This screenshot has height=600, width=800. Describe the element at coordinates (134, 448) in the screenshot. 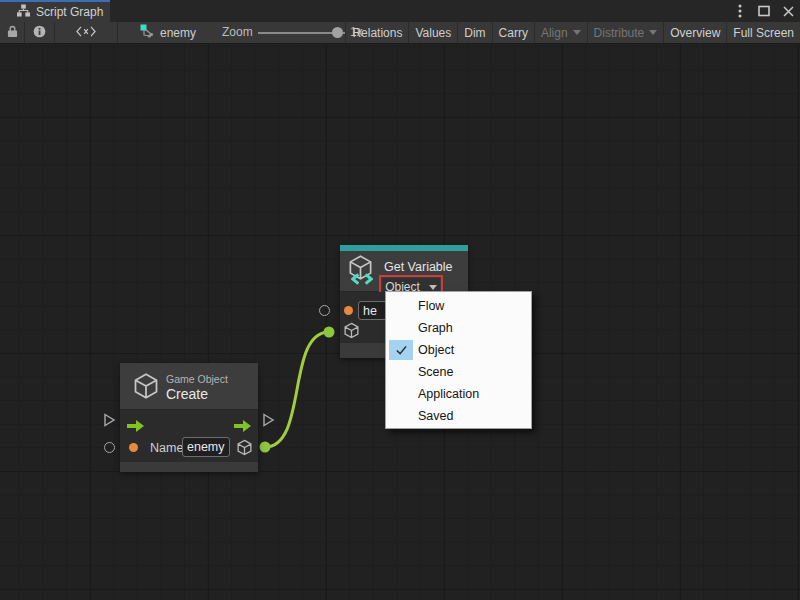

I see `name-port-dot` at that location.